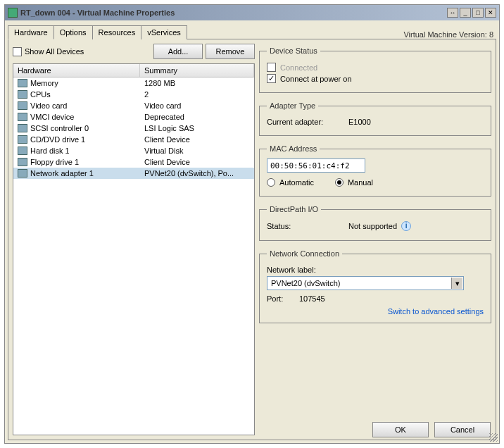 The width and height of the screenshot is (504, 448). What do you see at coordinates (457, 283) in the screenshot?
I see `chevron-down-icon: ▾` at bounding box center [457, 283].